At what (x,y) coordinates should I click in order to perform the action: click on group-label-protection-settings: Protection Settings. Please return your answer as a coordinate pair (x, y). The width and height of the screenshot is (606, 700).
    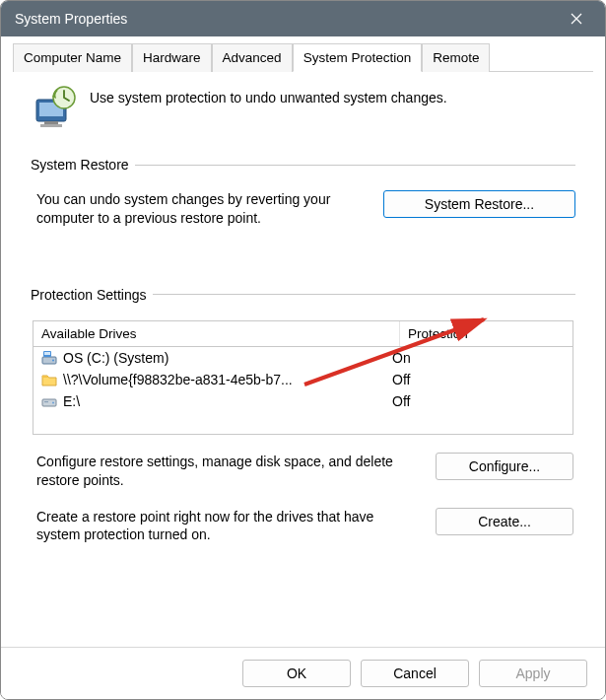
    Looking at the image, I should click on (303, 295).